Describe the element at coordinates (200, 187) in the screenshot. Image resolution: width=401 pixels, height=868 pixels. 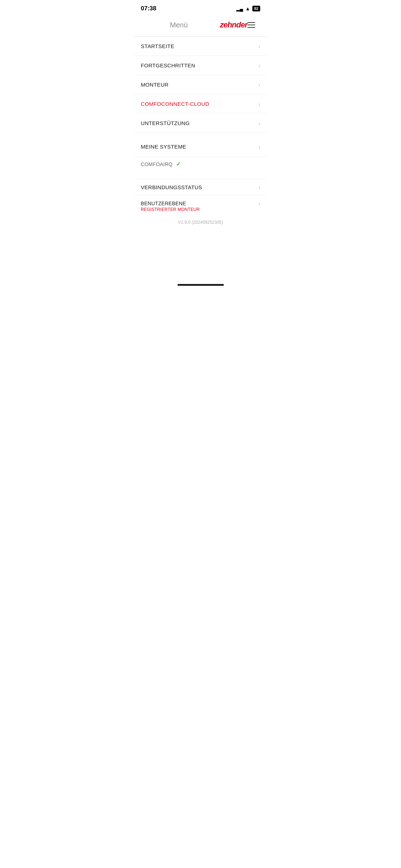
I see `menu-item-verbindungsstatus: VERBINDUNGSSTATUS ›` at that location.